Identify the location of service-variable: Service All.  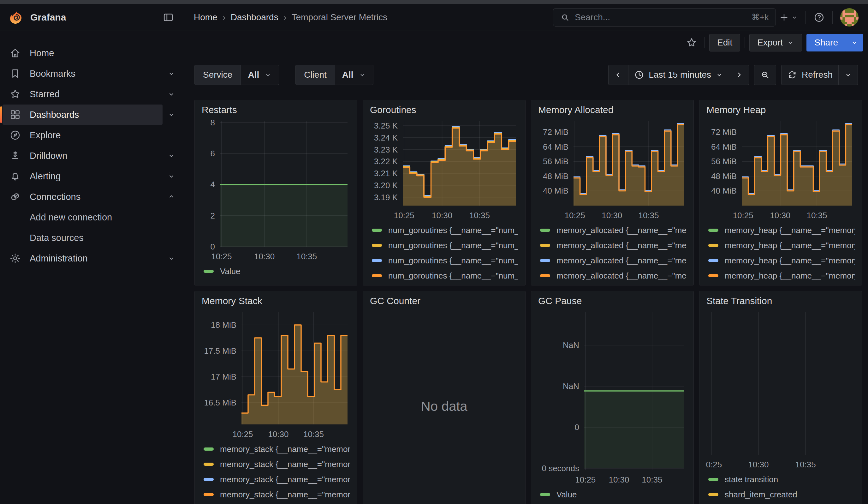
(237, 75).